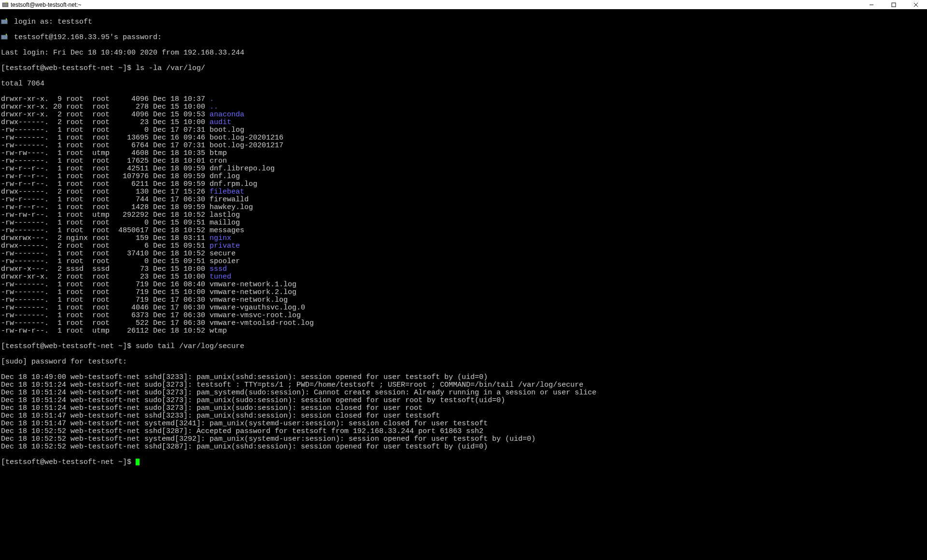 The height and width of the screenshot is (560, 927). I want to click on ls-row: -rw-------. 1 root root 4046 Dec 17 06:3…, so click(464, 308).